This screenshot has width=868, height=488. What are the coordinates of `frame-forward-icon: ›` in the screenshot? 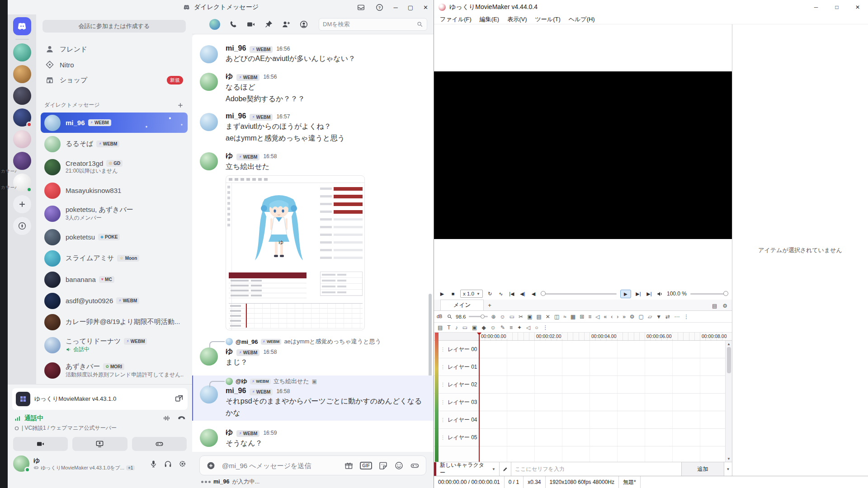 It's located at (618, 317).